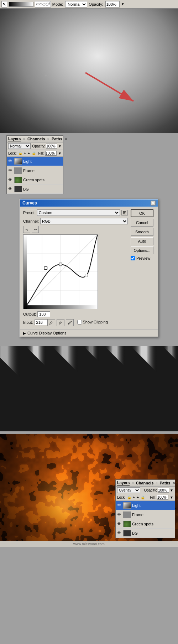 Image resolution: width=178 pixels, height=644 pixels. I want to click on eyedropper-gray: 🖊, so click(61, 323).